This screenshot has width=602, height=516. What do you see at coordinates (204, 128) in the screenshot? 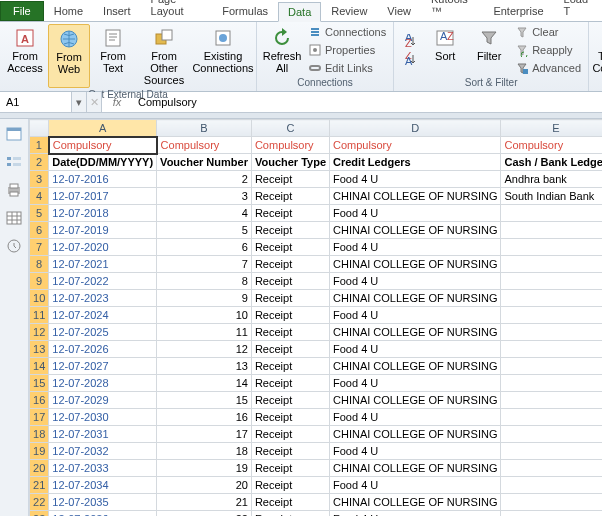
I see `col-header-B: B` at bounding box center [204, 128].